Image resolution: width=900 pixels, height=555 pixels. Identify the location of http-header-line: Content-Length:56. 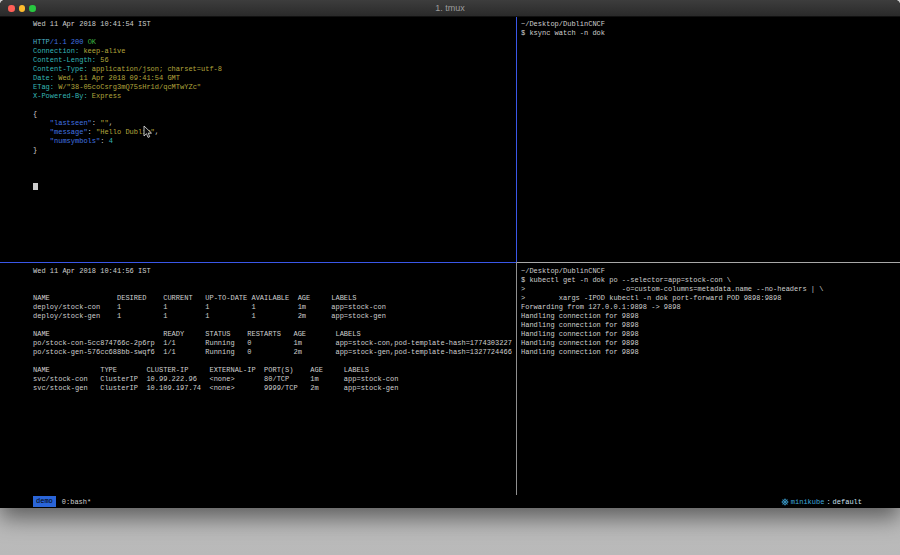
(274, 60).